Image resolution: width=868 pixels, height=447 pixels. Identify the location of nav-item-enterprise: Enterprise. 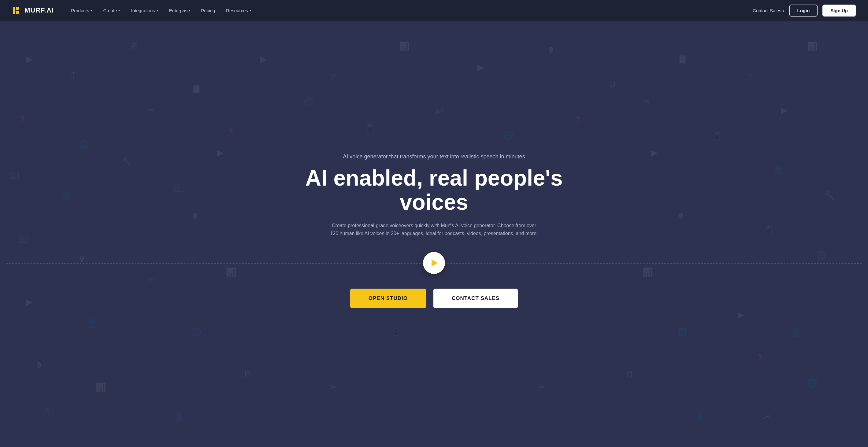
(179, 10).